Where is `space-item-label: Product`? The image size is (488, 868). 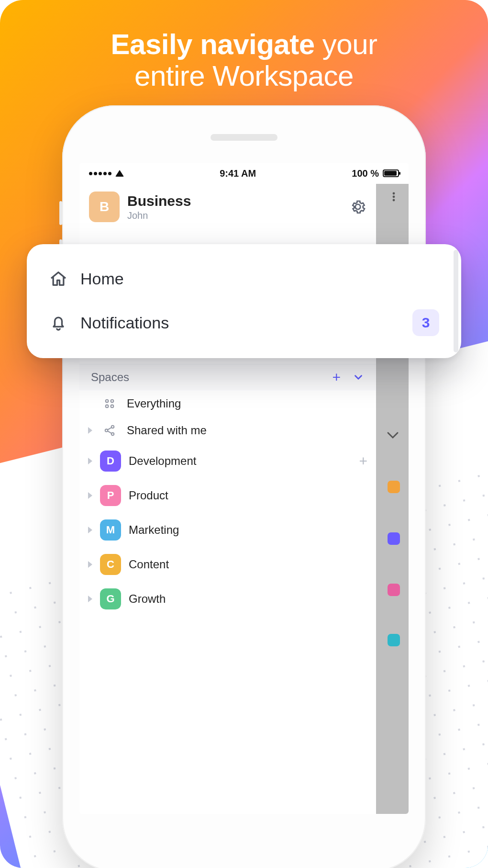 space-item-label: Product is located at coordinates (248, 496).